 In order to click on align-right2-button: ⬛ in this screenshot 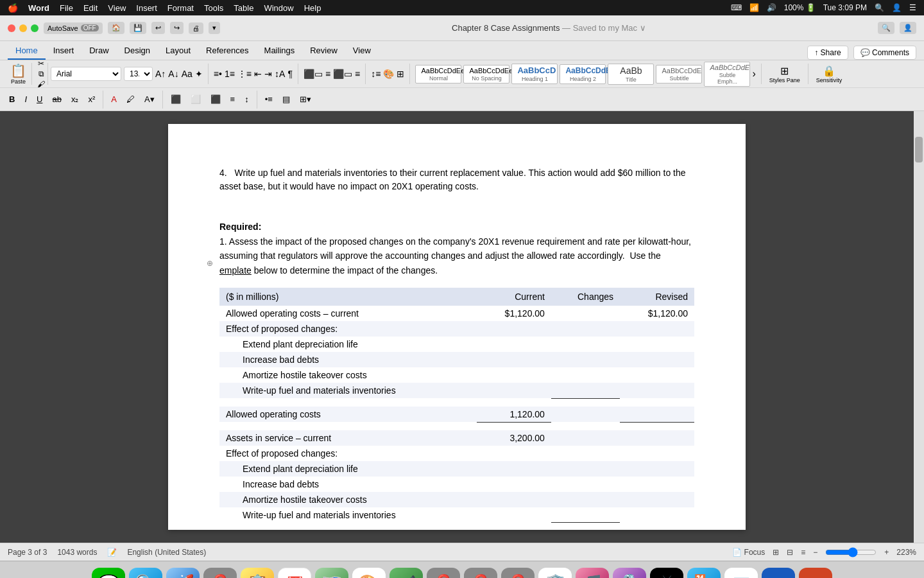, I will do `click(216, 99)`.